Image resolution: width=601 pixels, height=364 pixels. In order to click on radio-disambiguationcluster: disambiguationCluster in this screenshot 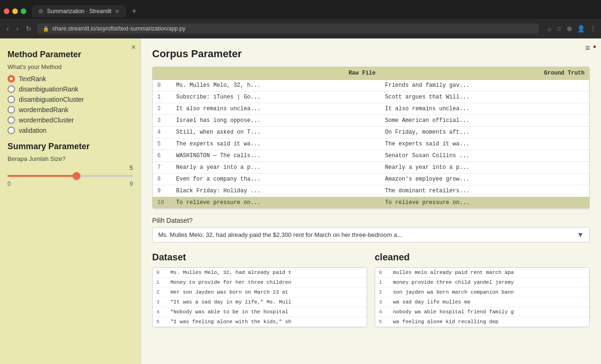, I will do `click(70, 99)`.